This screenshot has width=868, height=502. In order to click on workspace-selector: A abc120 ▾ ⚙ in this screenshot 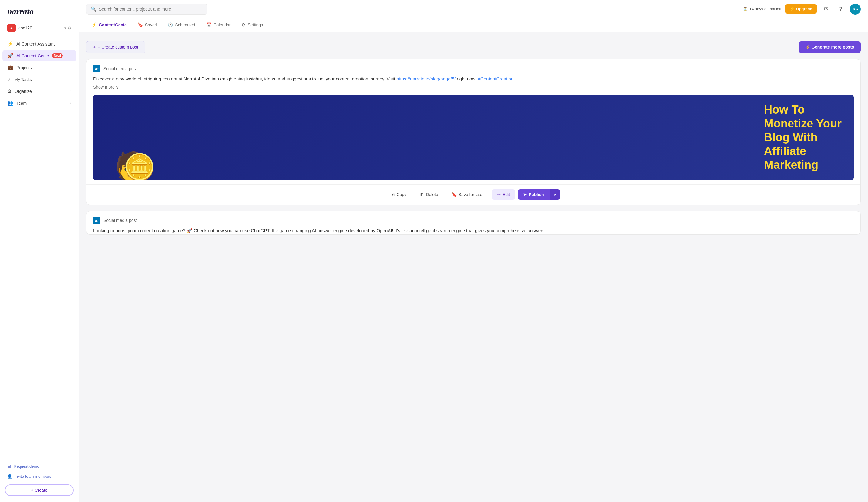, I will do `click(39, 28)`.